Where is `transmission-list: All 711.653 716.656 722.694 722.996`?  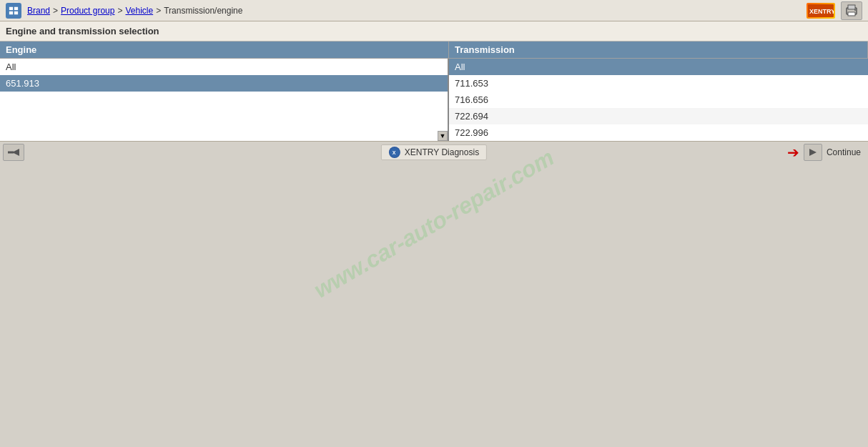 transmission-list: All 711.653 716.656 722.694 722.996 is located at coordinates (659, 100).